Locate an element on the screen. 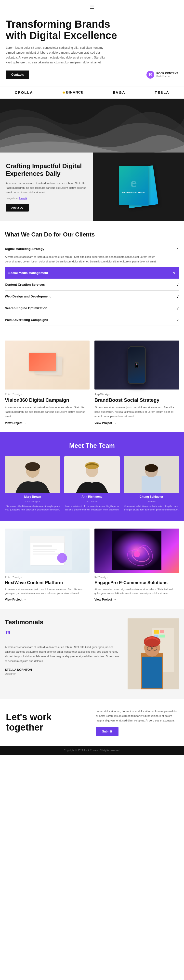  chevron-down-icon-social: ∨ is located at coordinates (174, 273).